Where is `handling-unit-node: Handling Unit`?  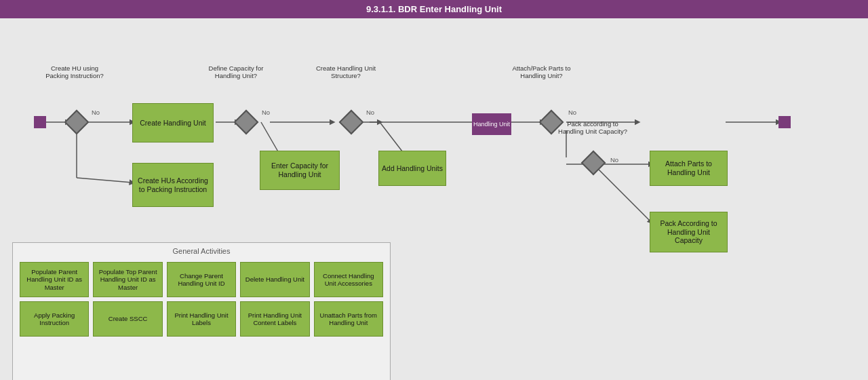
handling-unit-node: Handling Unit is located at coordinates (492, 124).